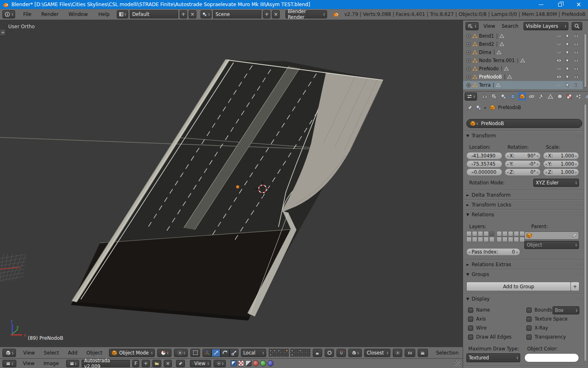  Describe the element at coordinates (234, 353) in the screenshot. I see `manipulator-scale-button` at that location.